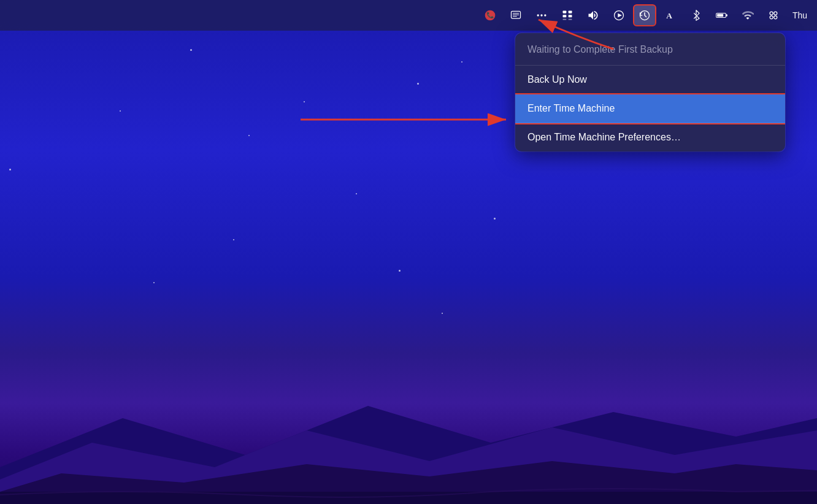 The image size is (817, 504). Describe the element at coordinates (696, 15) in the screenshot. I see `bluetooth-icon` at that location.